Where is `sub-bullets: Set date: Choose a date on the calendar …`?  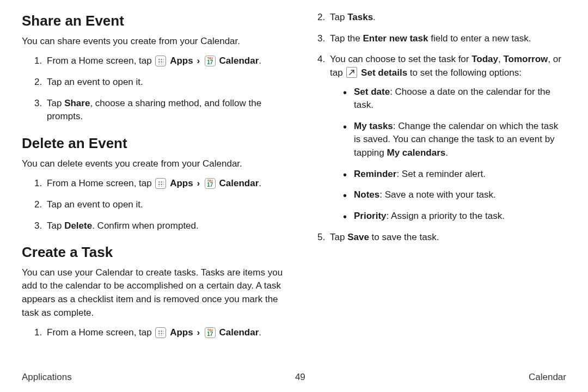 sub-bullets: Set date: Choose a date on the calendar … is located at coordinates (448, 155).